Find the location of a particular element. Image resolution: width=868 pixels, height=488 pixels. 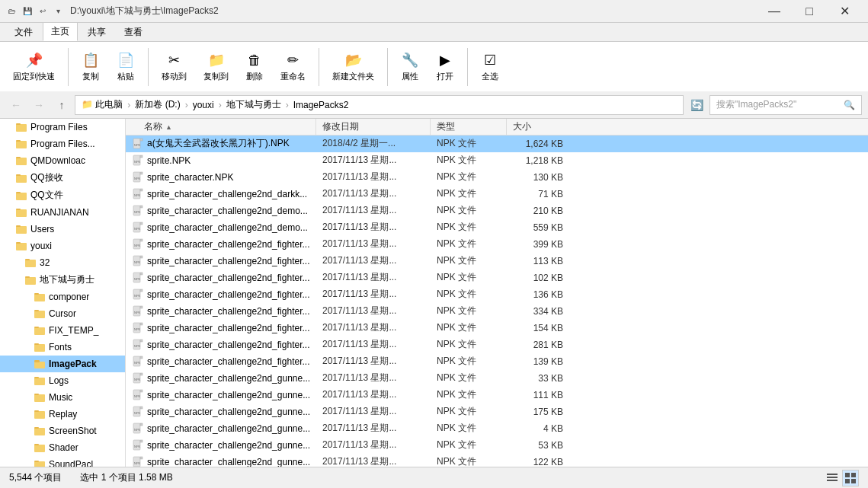

table-row: NPK a(女鬼天全武器改长黑刀补丁).NPK 2018/4/2 星期一... … is located at coordinates (497, 144).